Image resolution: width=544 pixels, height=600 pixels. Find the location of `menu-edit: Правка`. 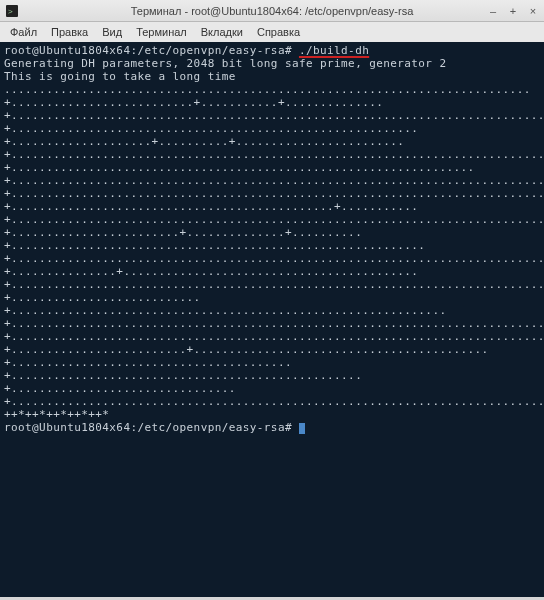

menu-edit: Правка is located at coordinates (70, 32).